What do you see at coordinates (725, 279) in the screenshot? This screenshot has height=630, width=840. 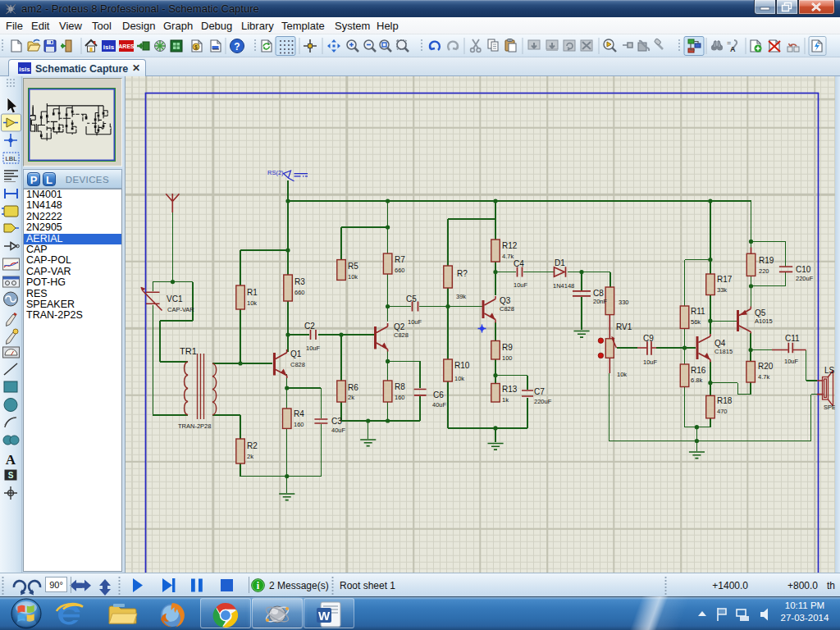 I see `svg-text: R17` at bounding box center [725, 279].